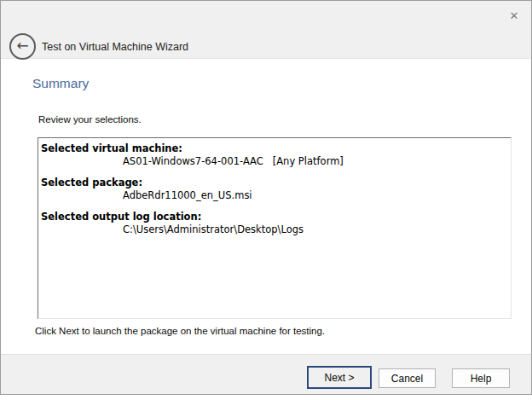 The image size is (532, 400). I want to click on summary-item: Selected output log location: C:\Users\A…, so click(275, 223).